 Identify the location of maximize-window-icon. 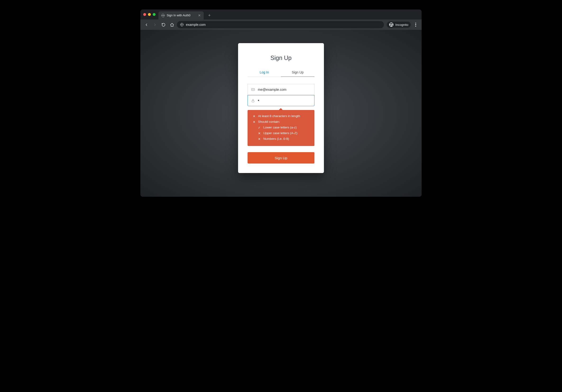
(154, 14).